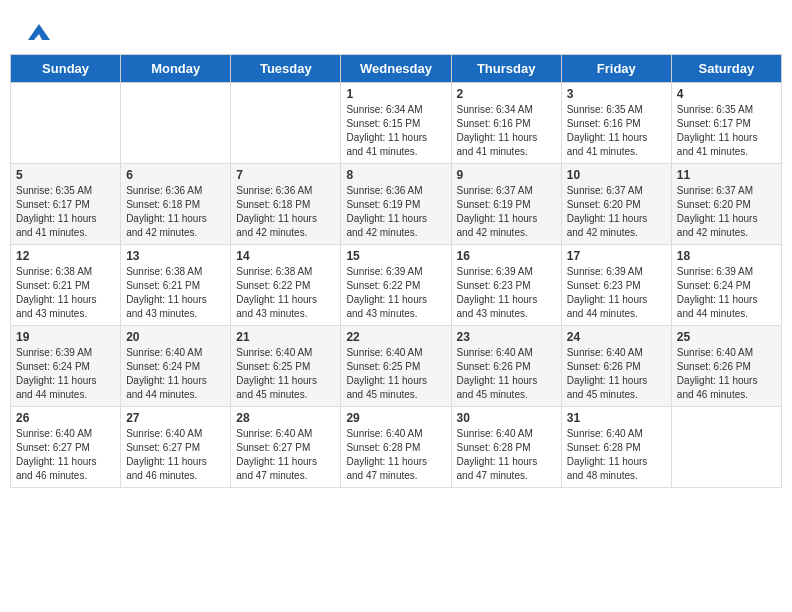  Describe the element at coordinates (176, 374) in the screenshot. I see `day-info: Sunrise: 6:40 AM Sunset: 6:24 PM Dayligh…` at that location.